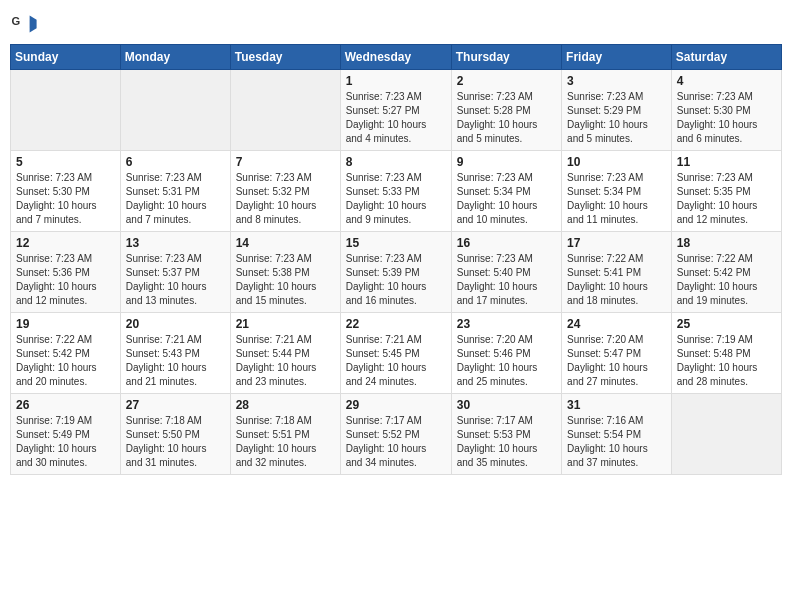  I want to click on calendar-day-cell: 25Sunrise: 7:19 AM Sunset: 5:48 PM Dayli…, so click(726, 354).